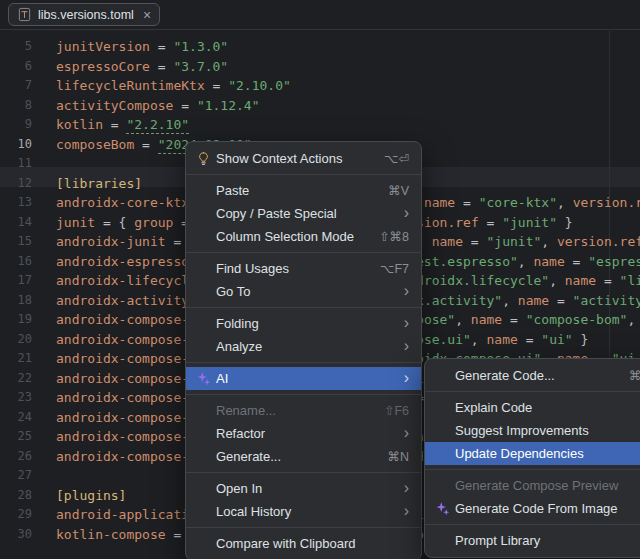 The width and height of the screenshot is (640, 559). Describe the element at coordinates (304, 512) in the screenshot. I see `menu-item-local-history: Local History›` at that location.